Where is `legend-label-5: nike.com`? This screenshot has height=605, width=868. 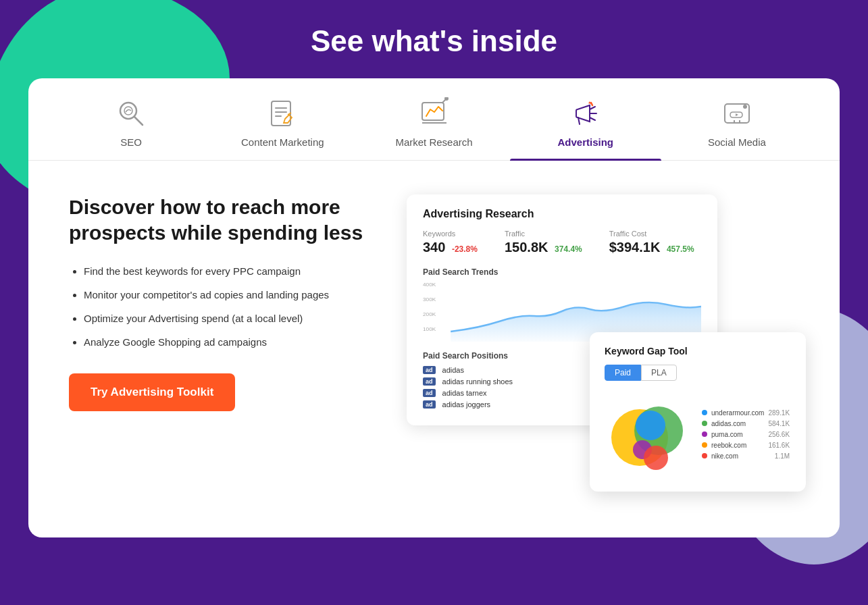
legend-label-5: nike.com is located at coordinates (725, 456).